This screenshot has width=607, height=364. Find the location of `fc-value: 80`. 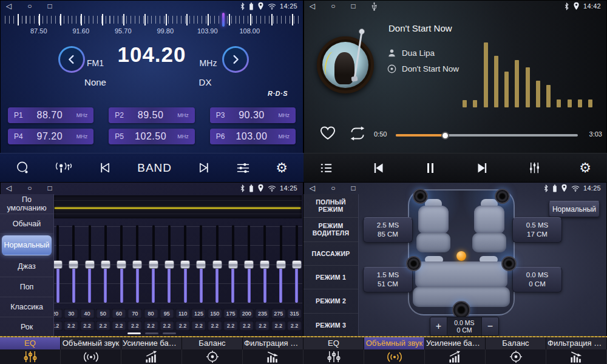

fc-value: 80 is located at coordinates (151, 314).